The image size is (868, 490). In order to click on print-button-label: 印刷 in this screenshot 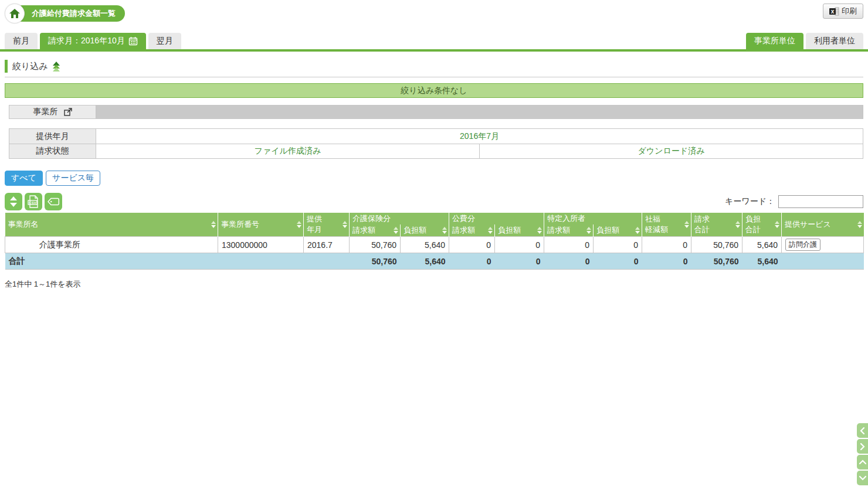, I will do `click(849, 11)`.